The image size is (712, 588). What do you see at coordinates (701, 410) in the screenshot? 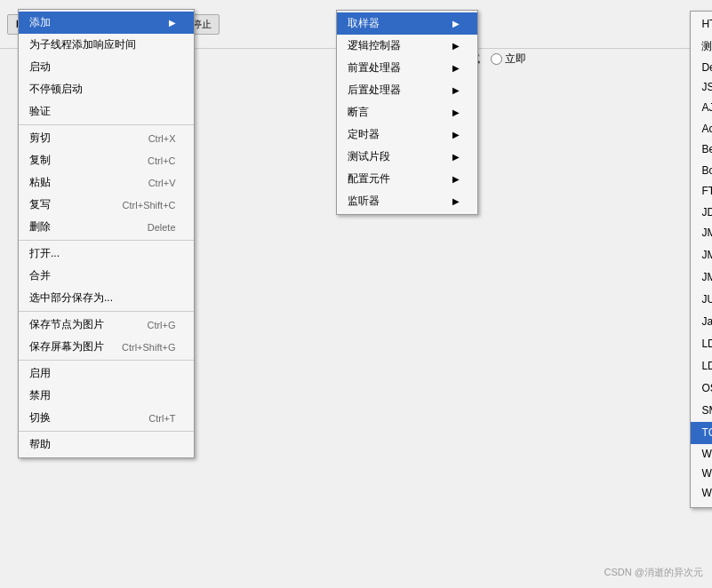
I see `menu-l3-smtp: SMTP取样器` at bounding box center [701, 410].